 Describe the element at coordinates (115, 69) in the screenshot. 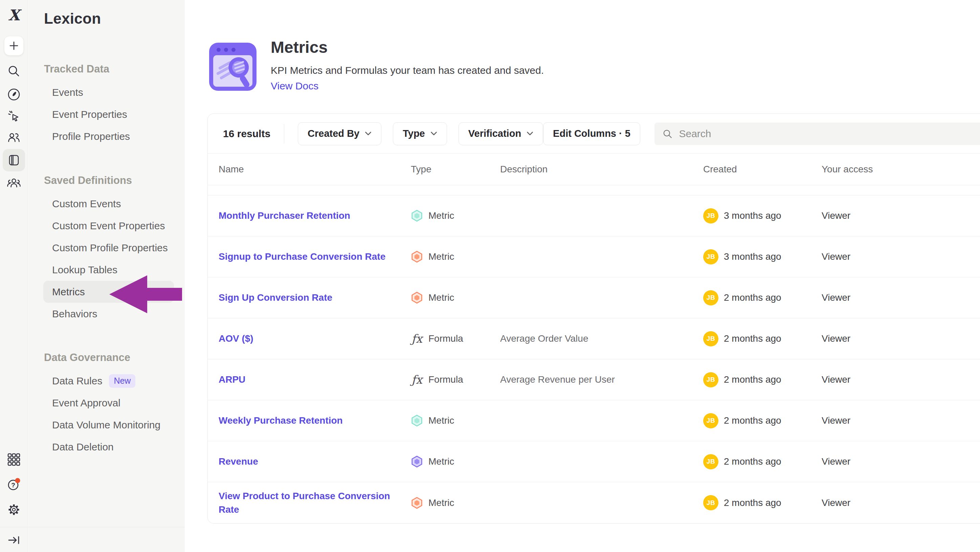

I see `section-heading-tracked-data: Tracked Data` at that location.